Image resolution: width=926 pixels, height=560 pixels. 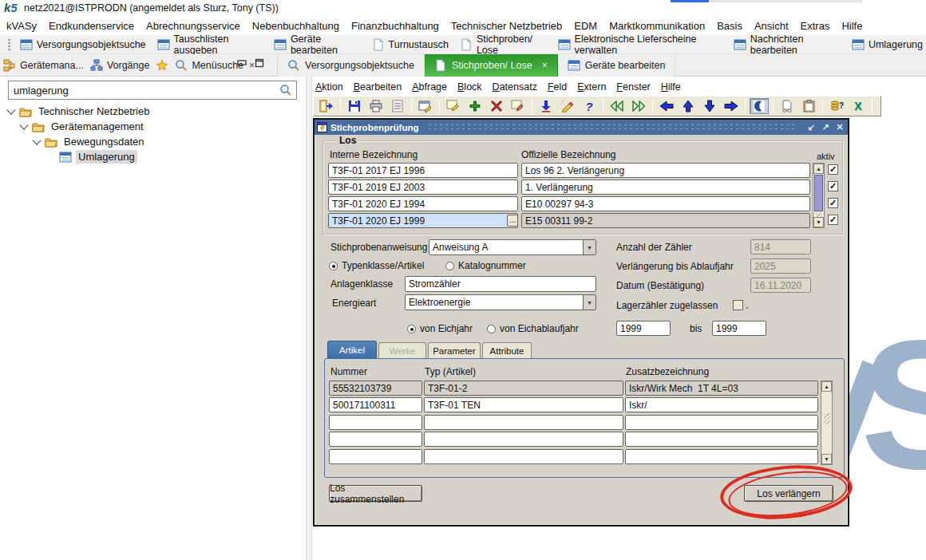 I want to click on next-field-icon, so click(x=731, y=106).